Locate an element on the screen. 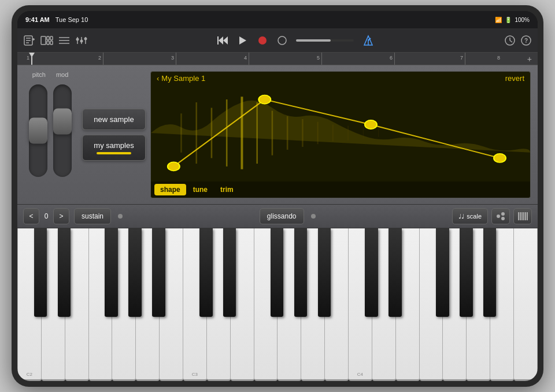 The width and height of the screenshot is (555, 392). battery-percent: 100% is located at coordinates (522, 20).